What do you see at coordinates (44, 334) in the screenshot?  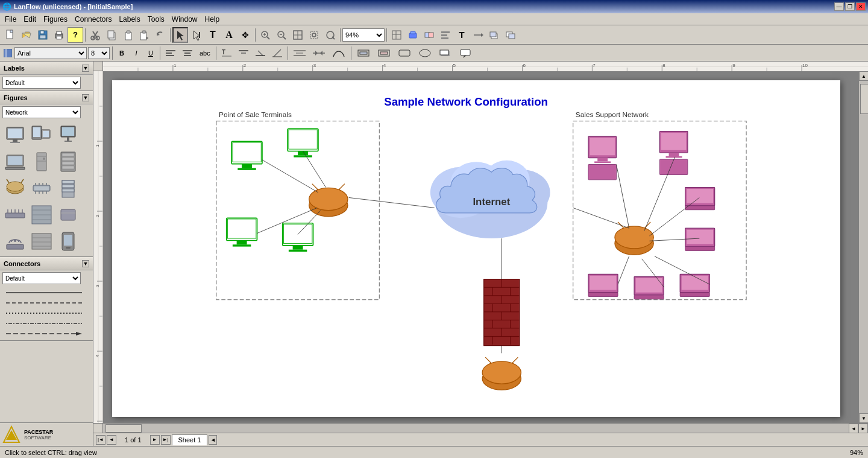 I see `connector-arrow1` at bounding box center [44, 334].